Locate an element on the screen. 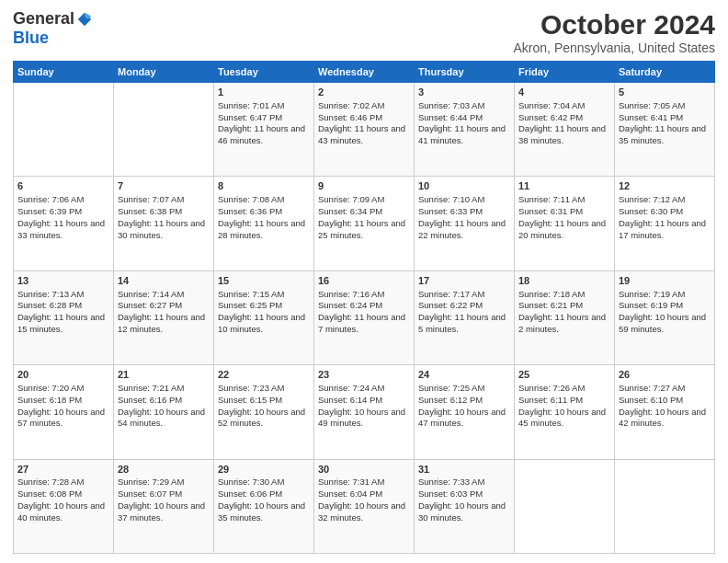  daylight-text: Daylight: 11 hours and 12 minutes. is located at coordinates (164, 324).